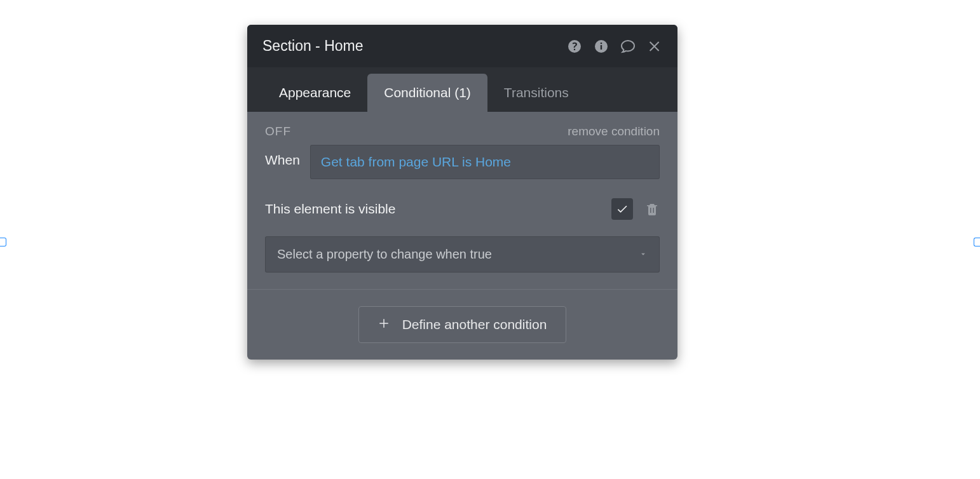 The height and width of the screenshot is (479, 980). I want to click on condition-toggle-label: OFF, so click(278, 132).